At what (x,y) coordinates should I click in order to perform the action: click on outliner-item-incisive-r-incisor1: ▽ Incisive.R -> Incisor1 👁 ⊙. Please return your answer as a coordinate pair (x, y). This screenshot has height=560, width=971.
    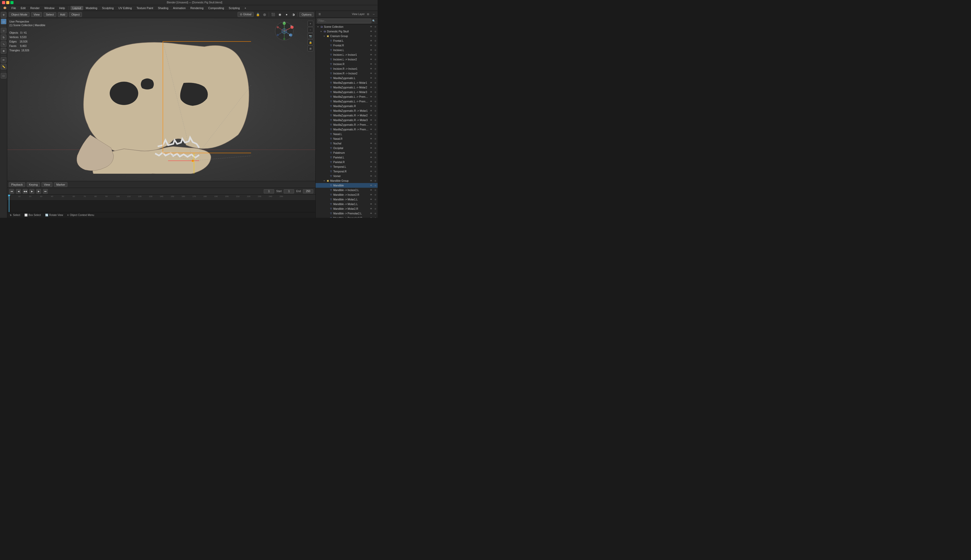
    Looking at the image, I should click on (347, 69).